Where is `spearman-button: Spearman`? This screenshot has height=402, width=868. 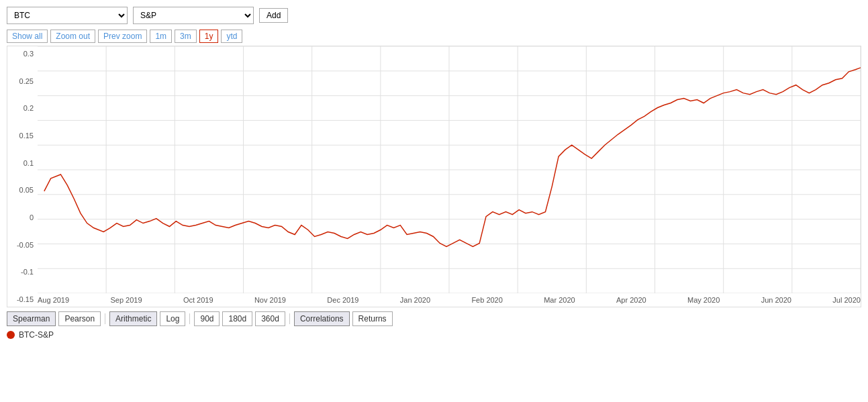 spearman-button: Spearman is located at coordinates (31, 319).